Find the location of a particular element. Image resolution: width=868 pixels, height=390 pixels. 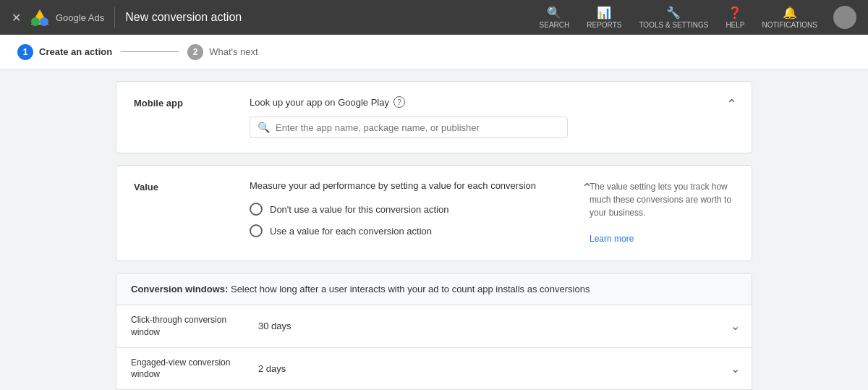

step-2: 2 What's next is located at coordinates (223, 52).